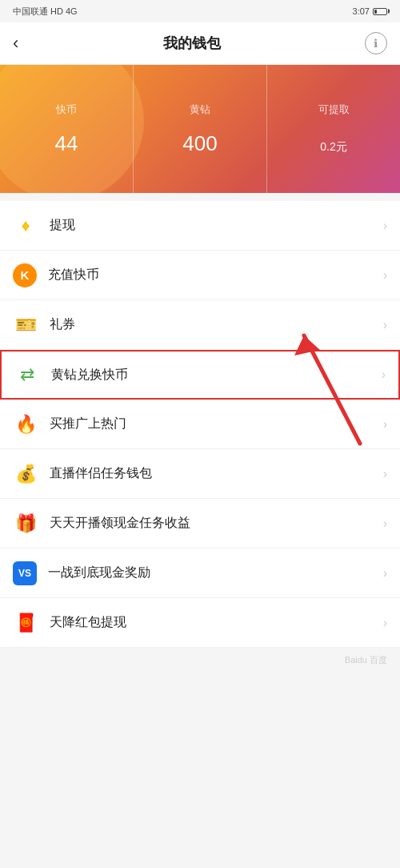 The height and width of the screenshot is (868, 400). I want to click on menu-item-battle: VS 一战到底现金奖励 ›, so click(200, 573).